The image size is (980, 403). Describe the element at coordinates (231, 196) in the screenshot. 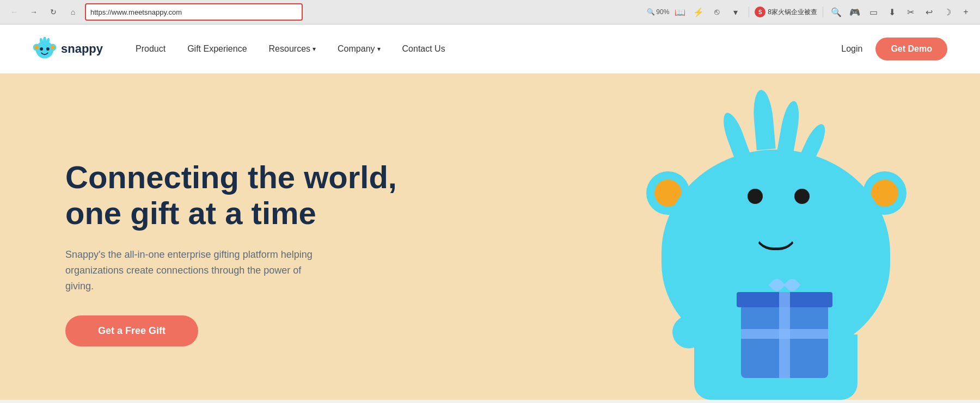

I see `hero-title: Connecting the world,one gift at a time` at that location.